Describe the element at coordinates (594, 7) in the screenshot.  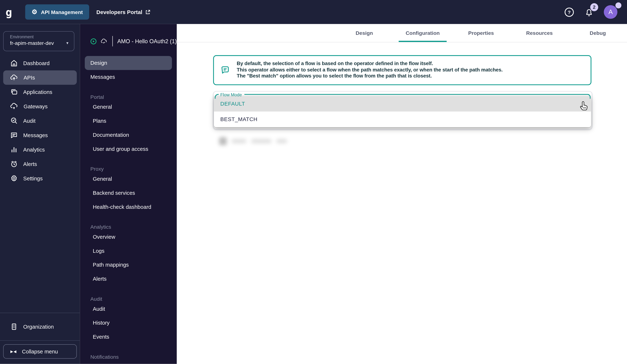
I see `notification-badge: 2` at that location.